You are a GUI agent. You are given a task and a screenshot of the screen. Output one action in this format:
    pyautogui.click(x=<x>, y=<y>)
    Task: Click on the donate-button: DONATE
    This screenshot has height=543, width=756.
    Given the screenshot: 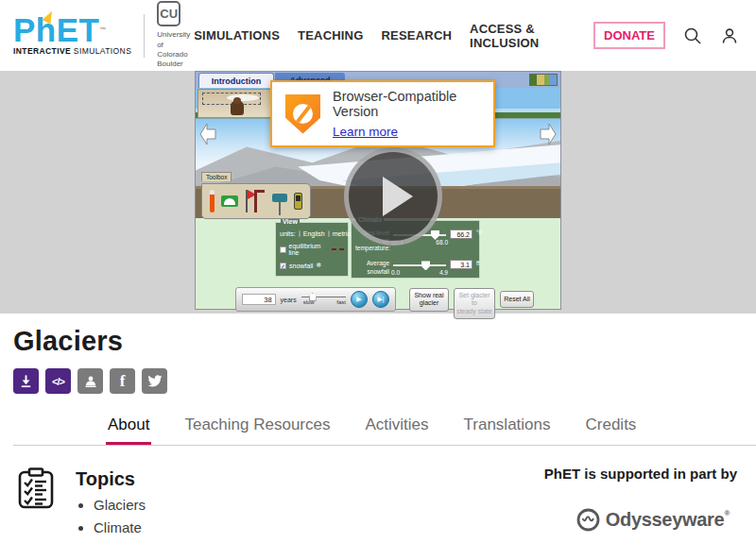 What is the action you would take?
    pyautogui.click(x=629, y=36)
    